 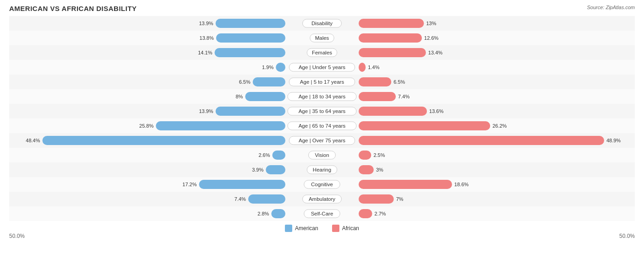 I want to click on svg-text: 48.4%, so click(x=33, y=140).